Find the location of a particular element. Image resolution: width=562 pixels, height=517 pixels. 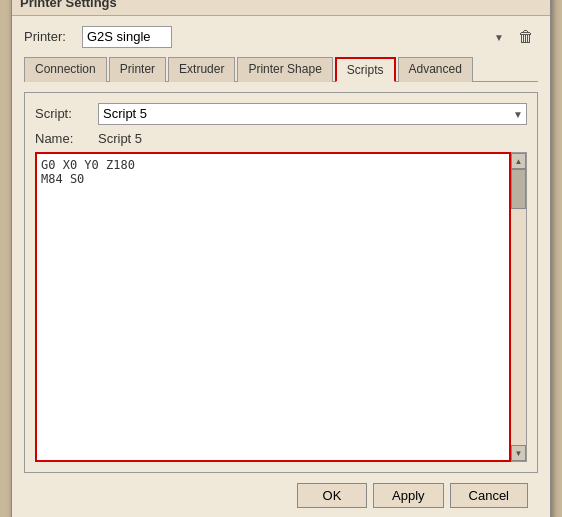

script-select-container: Script 5 ▼ is located at coordinates (312, 114).